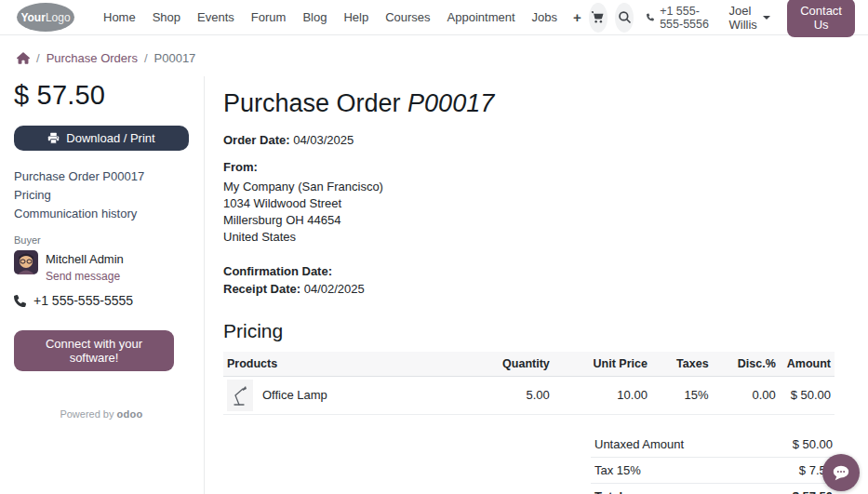  I want to click on cell-disc: 0.00, so click(746, 394).